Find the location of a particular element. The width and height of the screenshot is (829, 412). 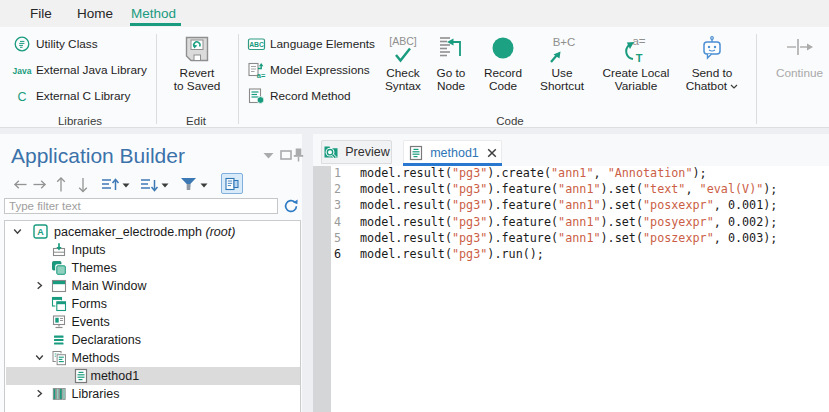

editor-tab-method1: method1 is located at coordinates (452, 152).